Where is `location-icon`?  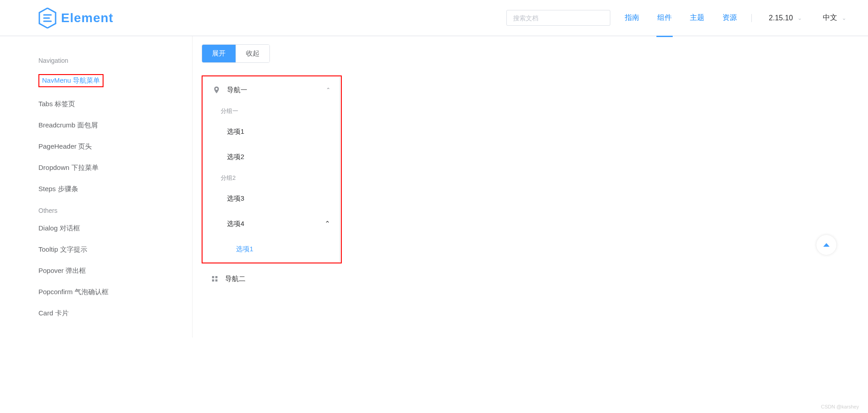 location-icon is located at coordinates (217, 90).